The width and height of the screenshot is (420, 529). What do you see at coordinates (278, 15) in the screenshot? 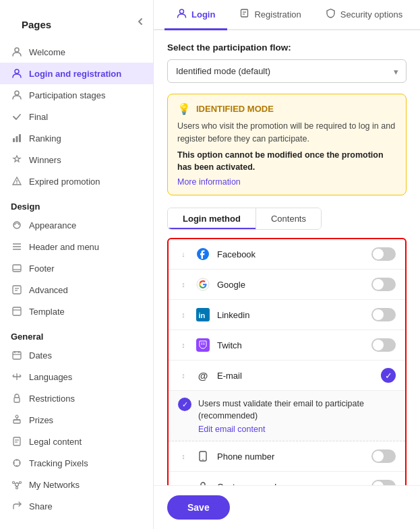
I see `registration-tab-label: Registration` at bounding box center [278, 15].